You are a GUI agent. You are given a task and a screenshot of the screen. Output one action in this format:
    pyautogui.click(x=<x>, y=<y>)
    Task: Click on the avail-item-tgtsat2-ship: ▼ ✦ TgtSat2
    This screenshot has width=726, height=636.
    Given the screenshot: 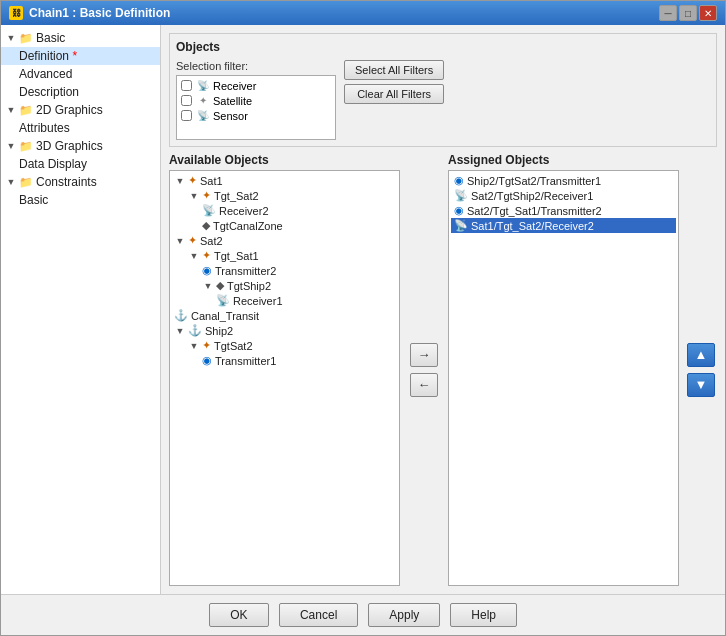 What is the action you would take?
    pyautogui.click(x=284, y=346)
    